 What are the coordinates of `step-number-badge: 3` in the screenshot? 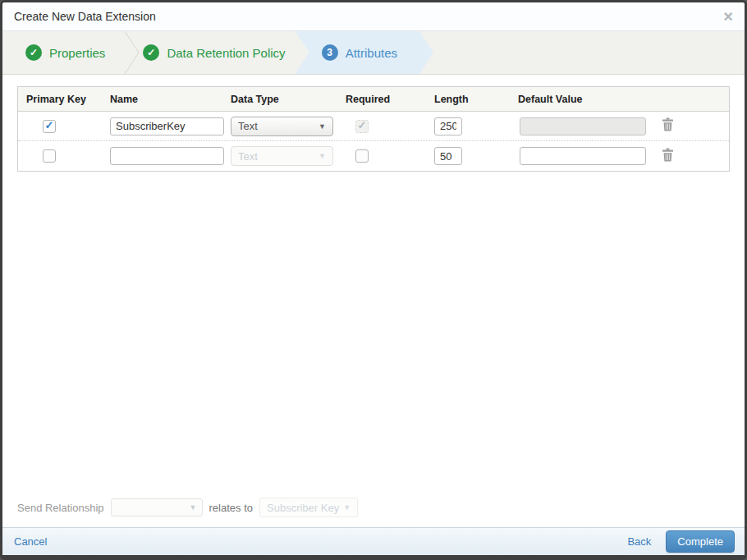 It's located at (330, 53).